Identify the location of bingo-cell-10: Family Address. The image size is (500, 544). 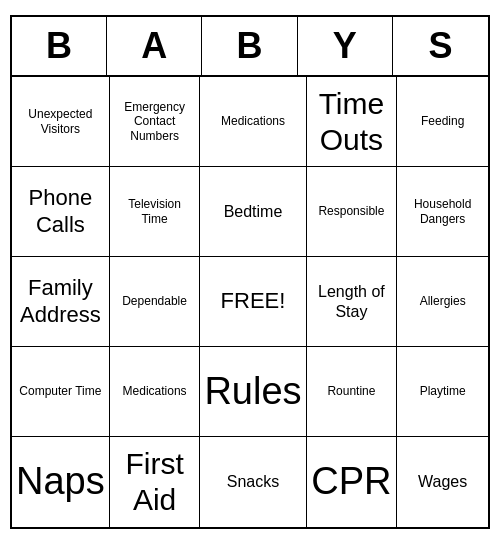
(61, 302).